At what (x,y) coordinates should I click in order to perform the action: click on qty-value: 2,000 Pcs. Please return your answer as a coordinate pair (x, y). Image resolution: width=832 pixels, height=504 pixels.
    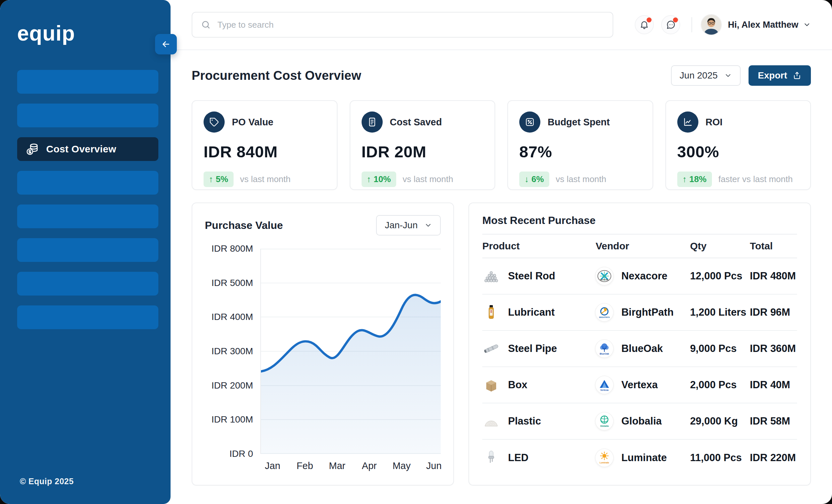
    Looking at the image, I should click on (720, 385).